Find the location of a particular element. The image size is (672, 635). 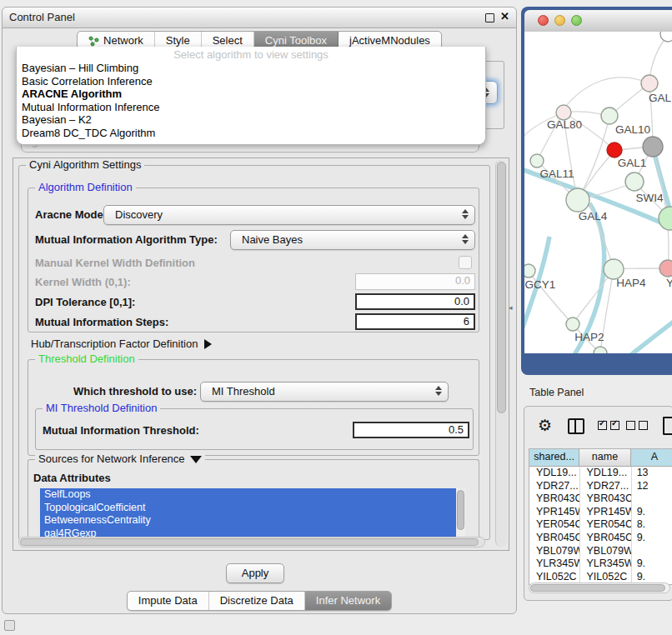

table-row: YDR27...YDR27...12 is located at coordinates (600, 487).